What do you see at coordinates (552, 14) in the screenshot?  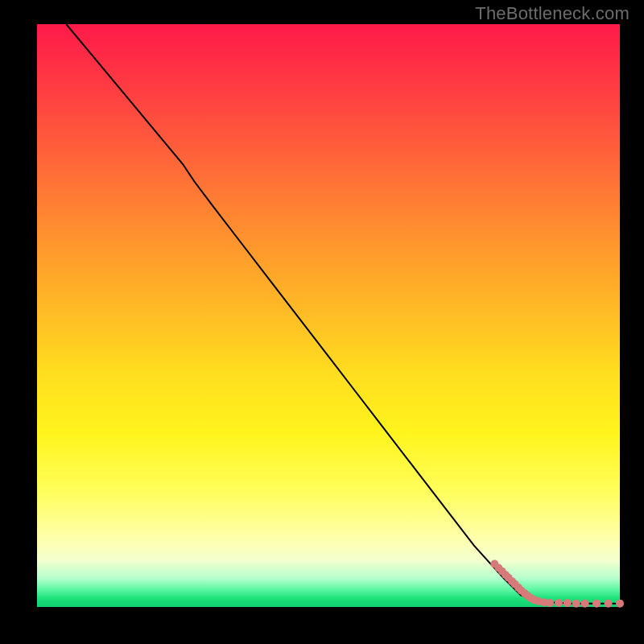 I see `watermark-text: TheBottleneck.com` at bounding box center [552, 14].